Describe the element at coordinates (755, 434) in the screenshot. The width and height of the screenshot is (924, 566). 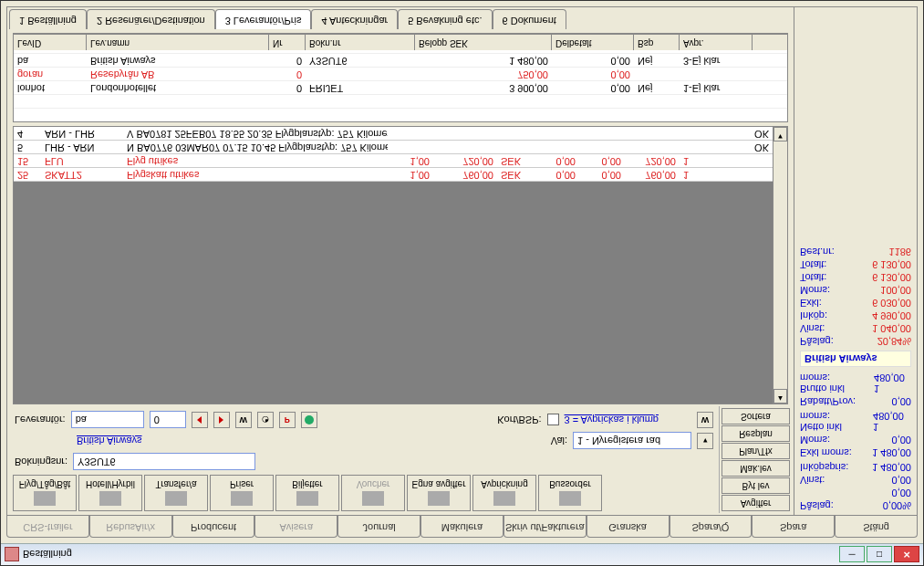
I see `side-button: Resplan` at that location.